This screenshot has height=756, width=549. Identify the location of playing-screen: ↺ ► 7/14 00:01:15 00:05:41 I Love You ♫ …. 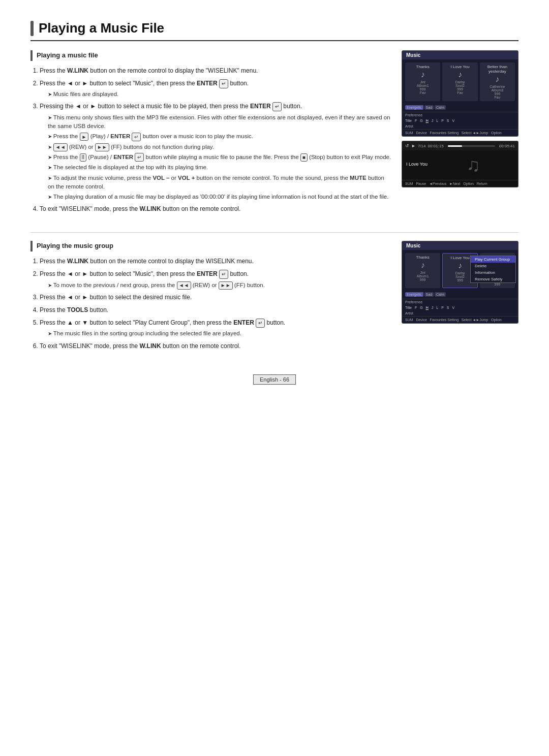
(460, 164).